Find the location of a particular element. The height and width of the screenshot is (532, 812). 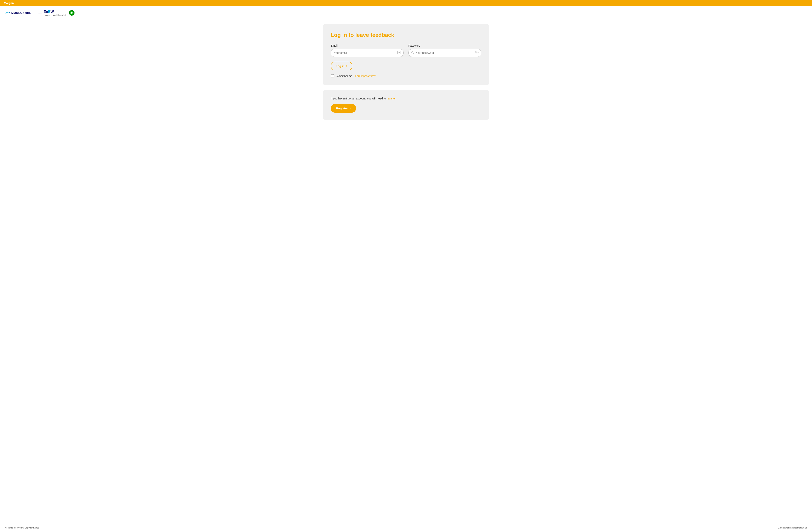

password-toggle-icon is located at coordinates (477, 53).